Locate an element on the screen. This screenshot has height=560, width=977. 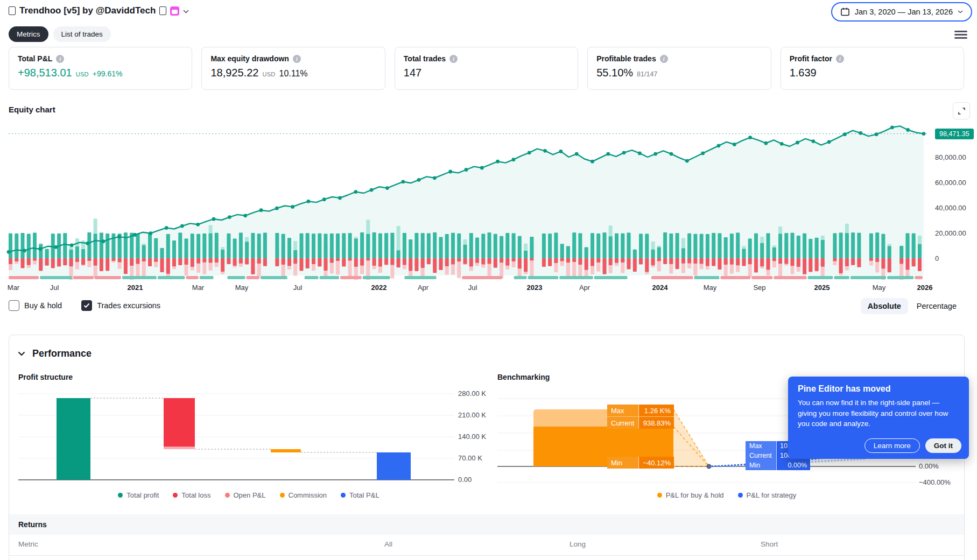
x-axis-label: 2025 is located at coordinates (823, 287).